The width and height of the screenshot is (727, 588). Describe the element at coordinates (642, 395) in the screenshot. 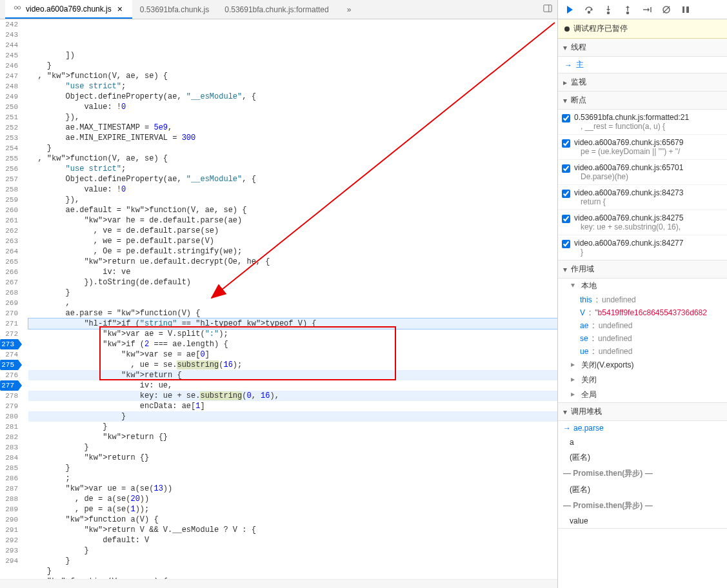

I see `scope-closure: ▸全局` at that location.